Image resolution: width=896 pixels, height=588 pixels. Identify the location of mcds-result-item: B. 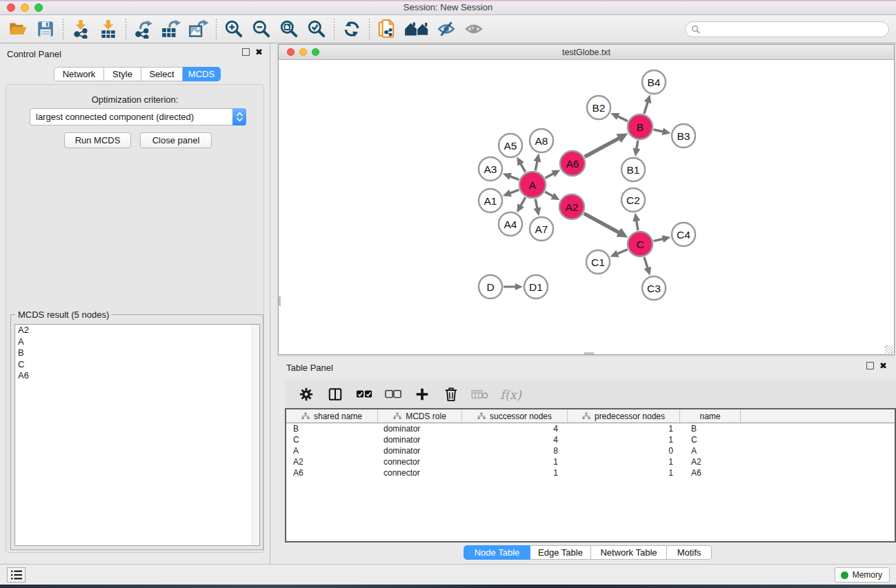
(137, 353).